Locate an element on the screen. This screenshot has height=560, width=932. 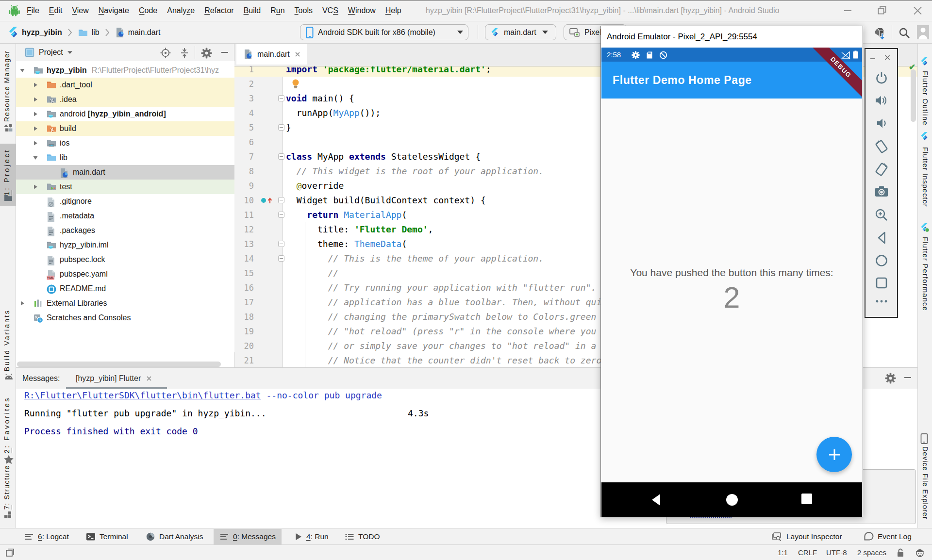
tree-item--idea: .idea is located at coordinates (125, 99).